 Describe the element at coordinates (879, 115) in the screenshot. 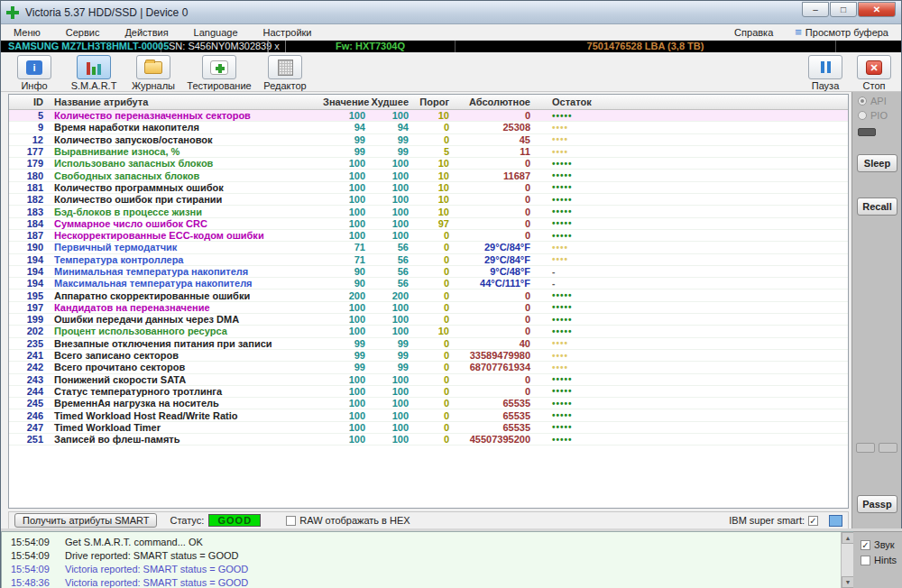

I see `pio-radio: PIO` at that location.